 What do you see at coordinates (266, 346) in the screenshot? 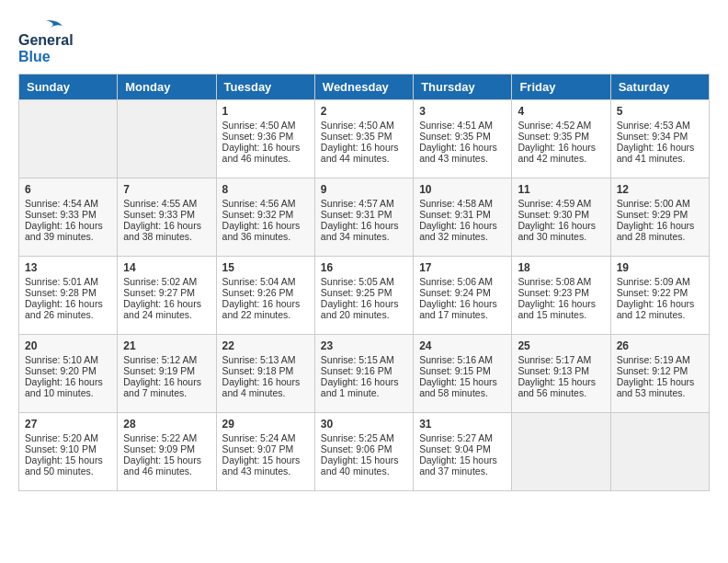
I see `day-number: 22` at bounding box center [266, 346].